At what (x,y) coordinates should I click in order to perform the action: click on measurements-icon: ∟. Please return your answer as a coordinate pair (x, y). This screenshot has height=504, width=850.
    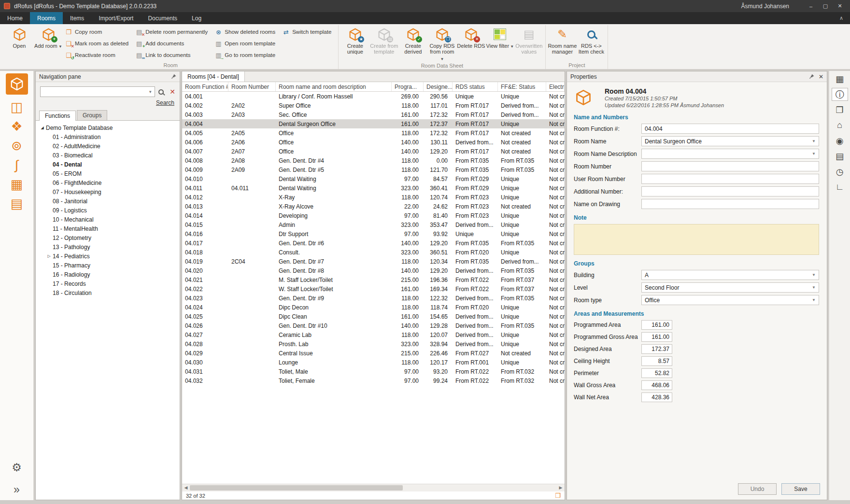
    Looking at the image, I should click on (840, 187).